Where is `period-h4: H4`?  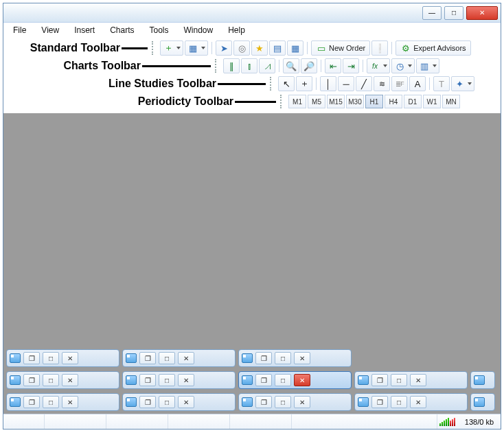
period-h4: H4 is located at coordinates (393, 102).